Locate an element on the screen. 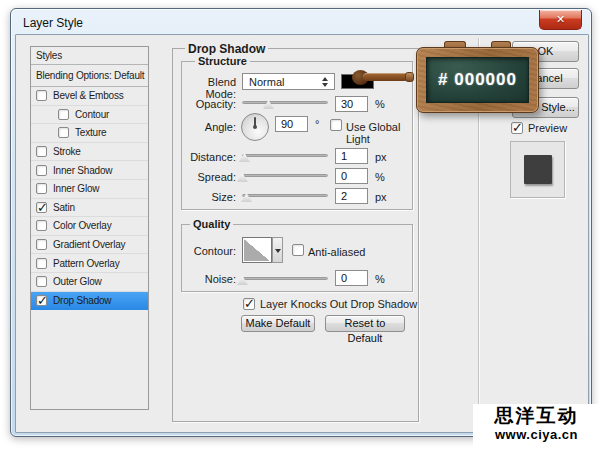  close-button: ✕ is located at coordinates (560, 20).